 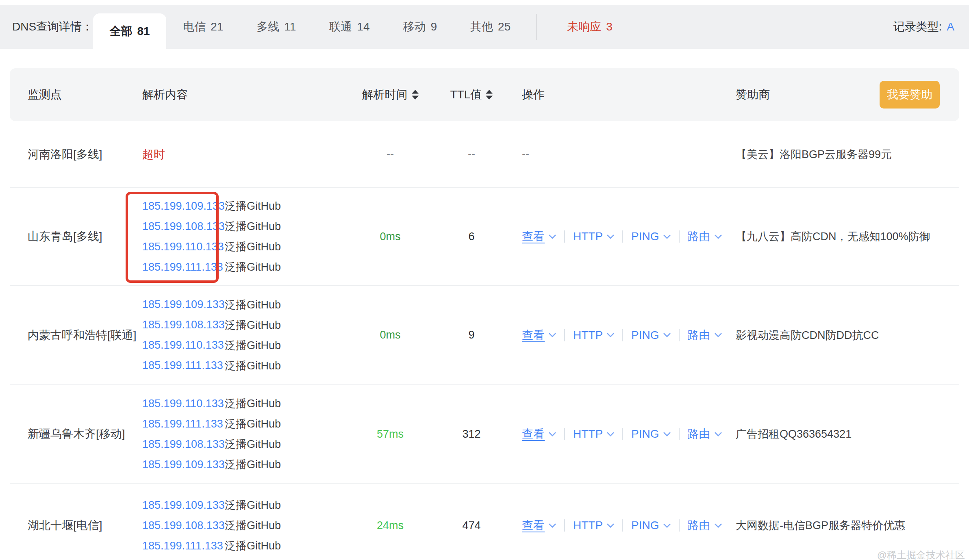 I want to click on operation-placeholder: --, so click(x=622, y=154).